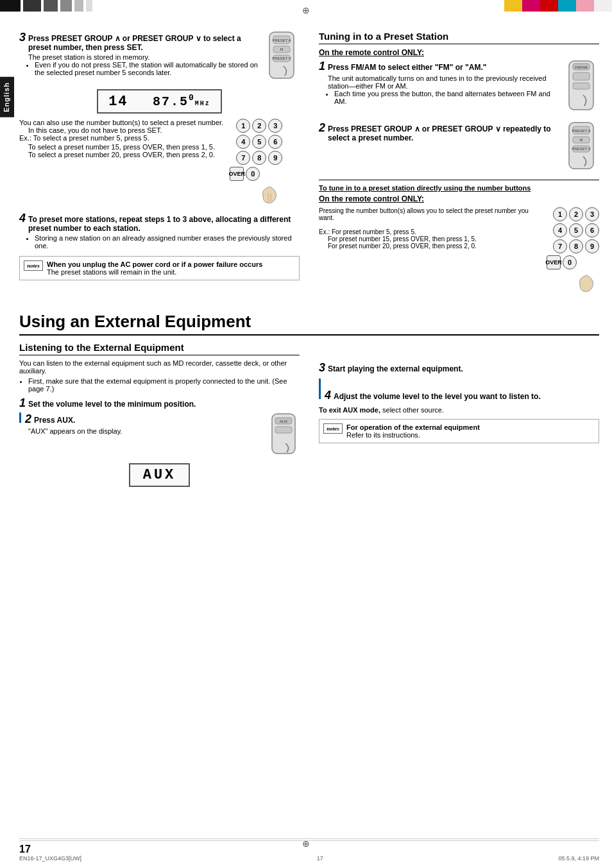 The height and width of the screenshot is (868, 612). What do you see at coordinates (159, 475) in the screenshot?
I see `aux-display: AUX` at bounding box center [159, 475].